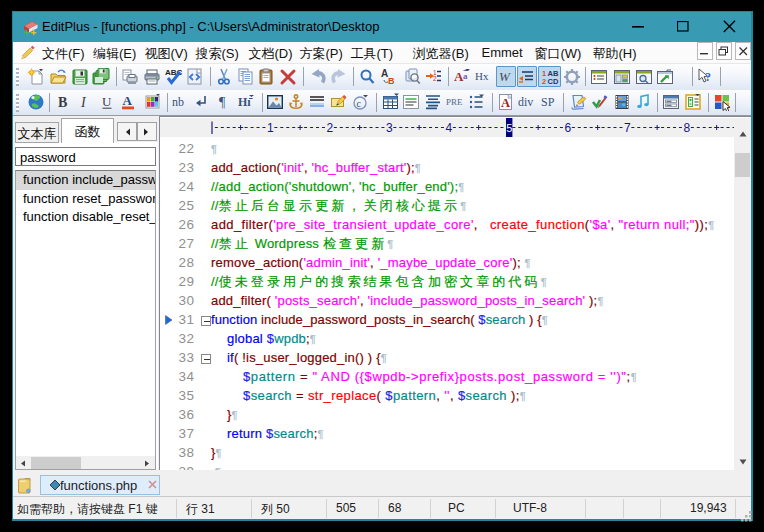 Image resolution: width=764 pixels, height=532 pixels. Describe the element at coordinates (548, 102) in the screenshot. I see `svg-text: SP` at that location.